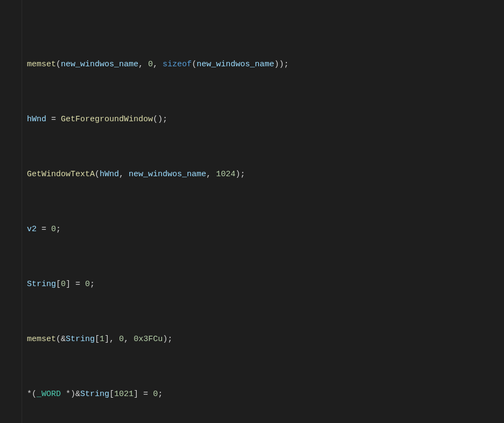 This screenshot has height=423, width=504. Describe the element at coordinates (32, 230) in the screenshot. I see `identifier: v2` at that location.